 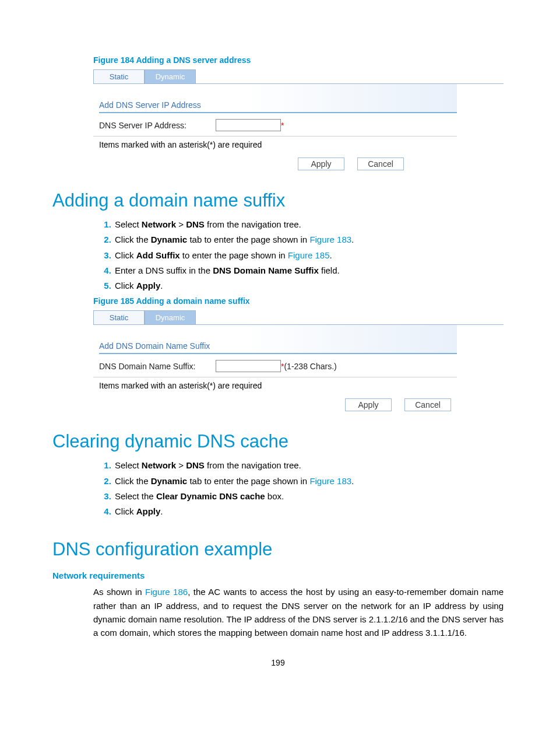 I want to click on form-row-dns-ip: DNS Server IP Address: *, so click(x=298, y=123).